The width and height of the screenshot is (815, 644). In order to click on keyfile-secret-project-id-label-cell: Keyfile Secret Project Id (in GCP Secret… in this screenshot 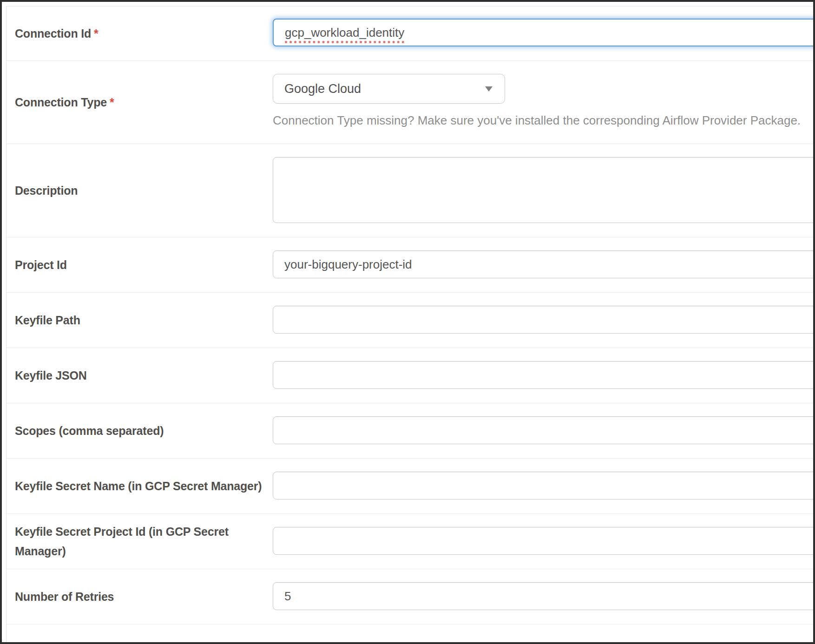, I will do `click(139, 541)`.